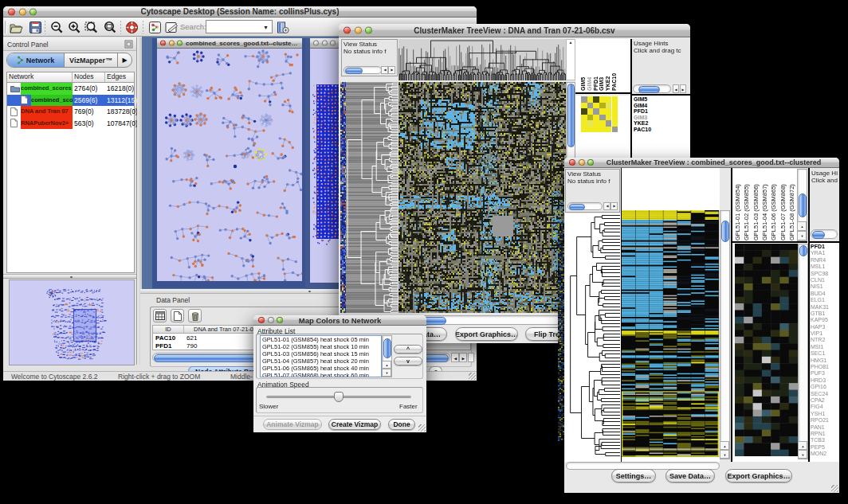 The height and width of the screenshot is (504, 848). What do you see at coordinates (593, 335) in the screenshot?
I see `treeview2-row-dendrogram` at bounding box center [593, 335].